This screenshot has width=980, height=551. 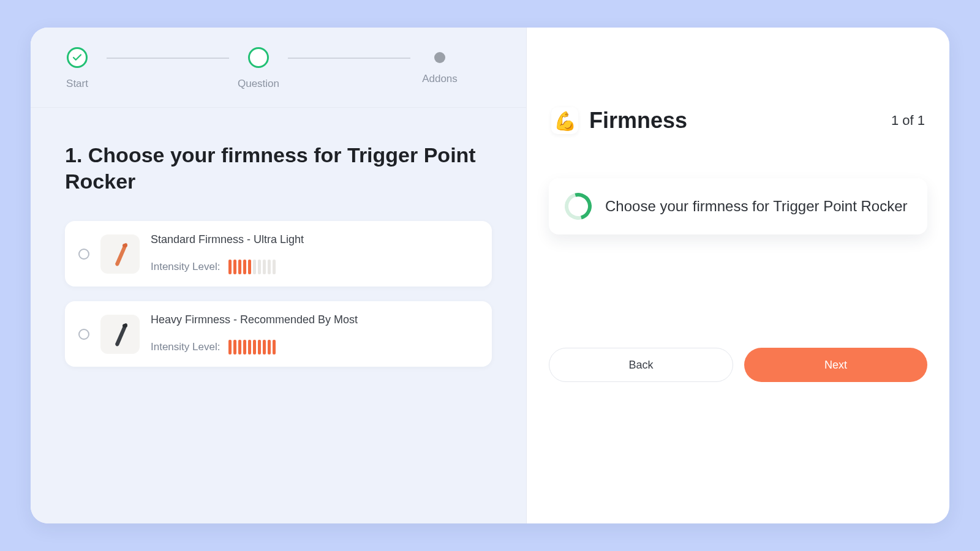 What do you see at coordinates (835, 365) in the screenshot?
I see `next-button: Next` at bounding box center [835, 365].